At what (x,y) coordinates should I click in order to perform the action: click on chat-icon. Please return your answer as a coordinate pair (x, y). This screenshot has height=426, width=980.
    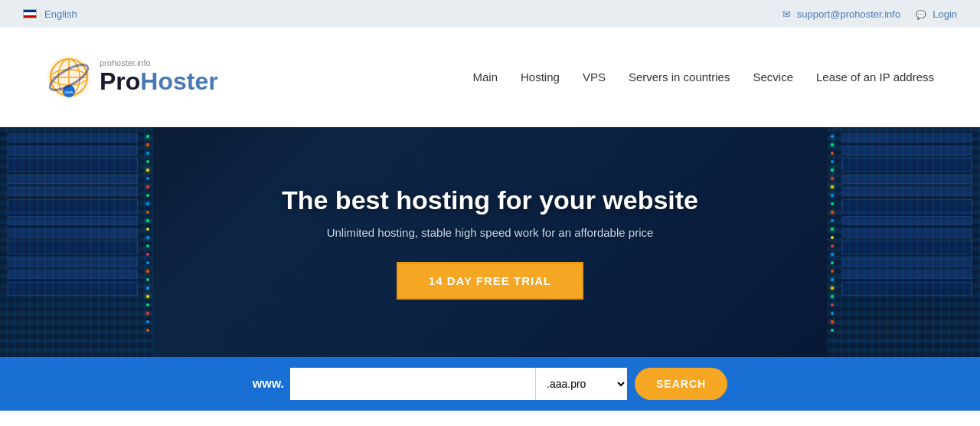
    Looking at the image, I should click on (922, 14).